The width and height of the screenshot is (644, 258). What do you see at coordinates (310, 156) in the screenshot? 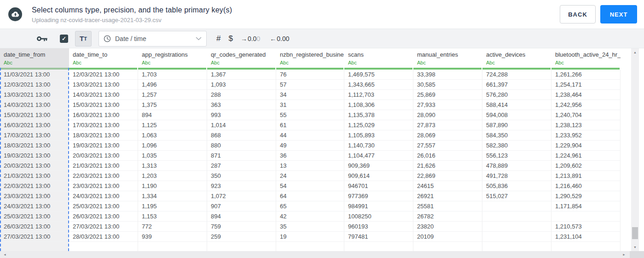
I see `table-row: 19/03/2021 13:0020/03/2021 13:001,035871…` at bounding box center [310, 156].